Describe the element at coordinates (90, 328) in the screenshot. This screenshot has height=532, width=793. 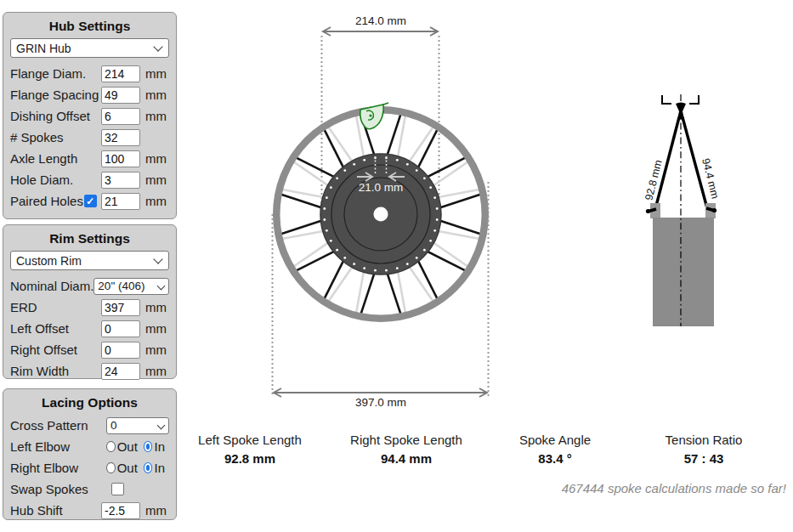
I see `left-offset-row: Left Offset mm` at that location.